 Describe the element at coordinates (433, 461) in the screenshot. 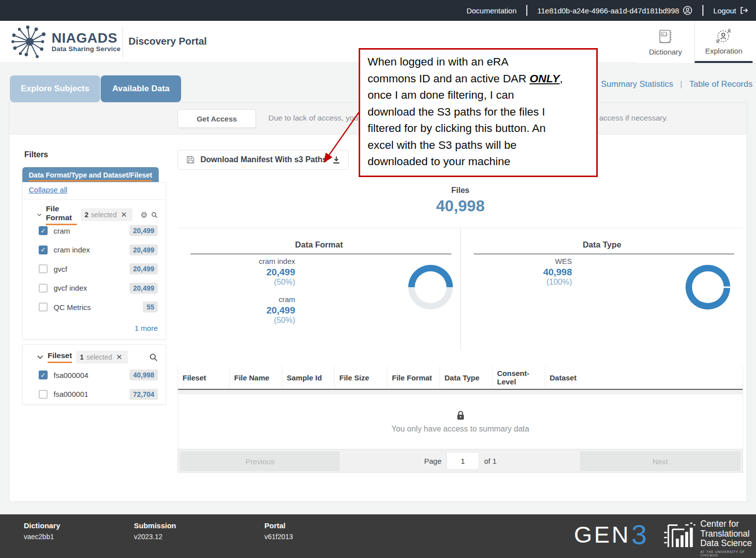

I see `page-label: Page` at that location.